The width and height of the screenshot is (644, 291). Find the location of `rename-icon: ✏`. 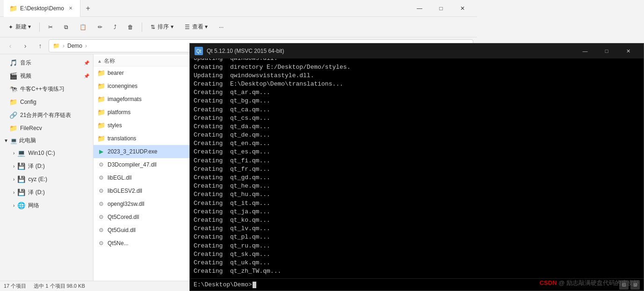

rename-icon: ✏ is located at coordinates (100, 27).